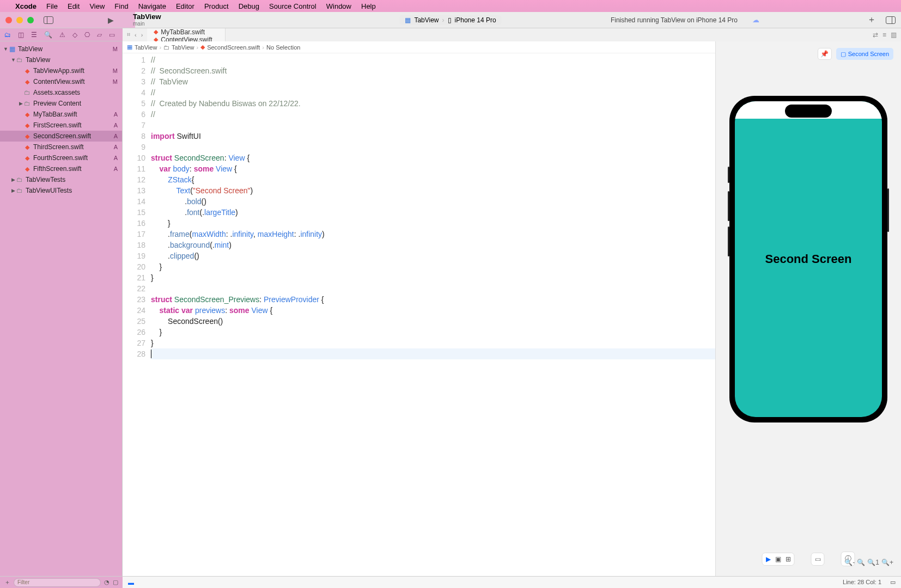 The width and height of the screenshot is (901, 588). What do you see at coordinates (48, 20) in the screenshot?
I see `toggle-navigator-icon` at bounding box center [48, 20].